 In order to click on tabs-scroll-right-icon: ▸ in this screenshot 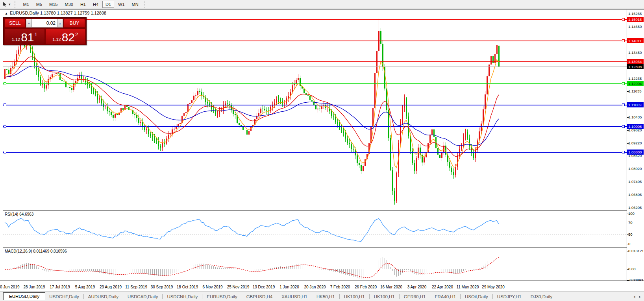, I will do `click(640, 297)`.